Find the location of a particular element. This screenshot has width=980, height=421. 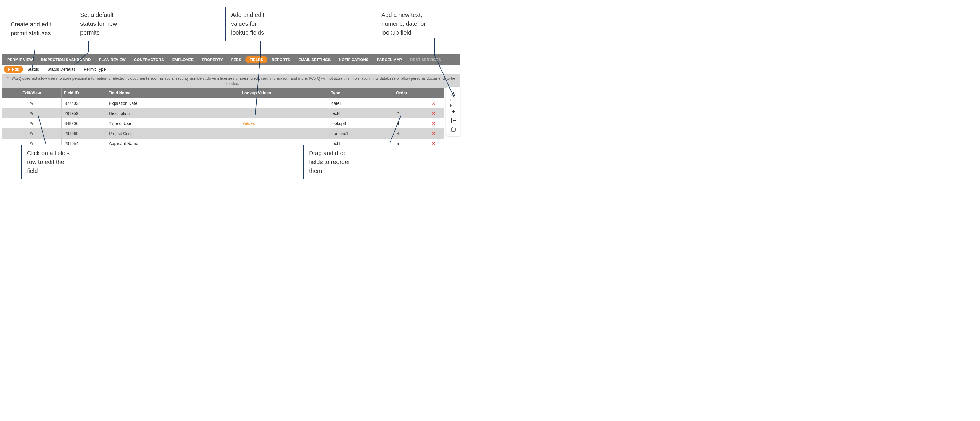

cell-field-id: 291960 is located at coordinates (84, 134).